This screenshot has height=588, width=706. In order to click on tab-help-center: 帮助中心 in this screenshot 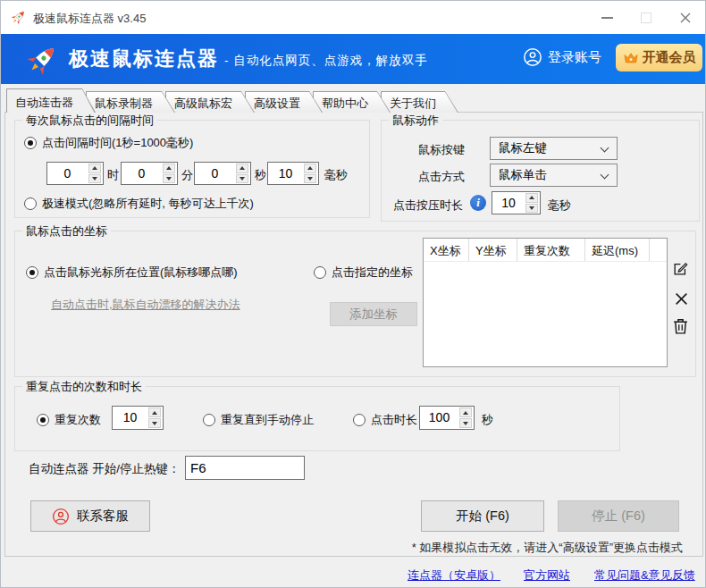, I will do `click(352, 102)`.